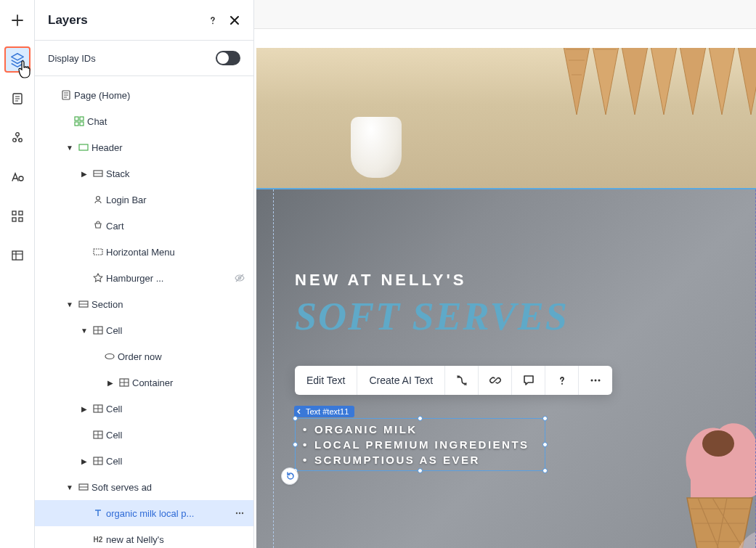 The image size is (756, 548). I want to click on container-icon, so click(124, 383).